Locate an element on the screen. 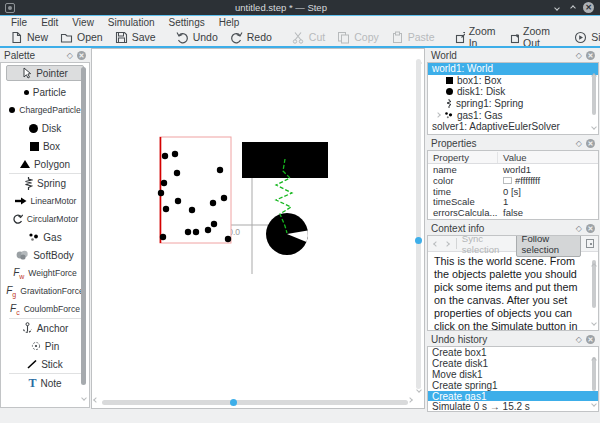 The height and width of the screenshot is (423, 600). property-row-color: color#ffffffff is located at coordinates (513, 180).